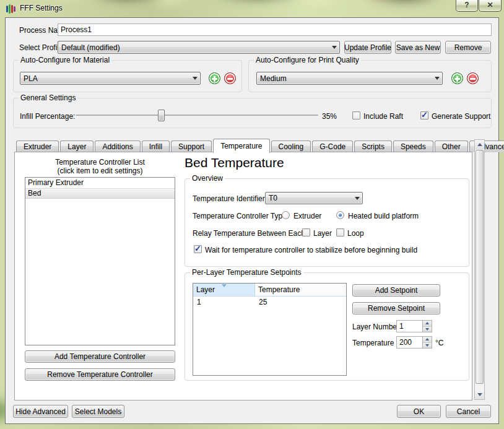 This screenshot has width=504, height=429. What do you see at coordinates (229, 199) in the screenshot?
I see `temperature-identifier-label: Temperature Identifier` at bounding box center [229, 199].